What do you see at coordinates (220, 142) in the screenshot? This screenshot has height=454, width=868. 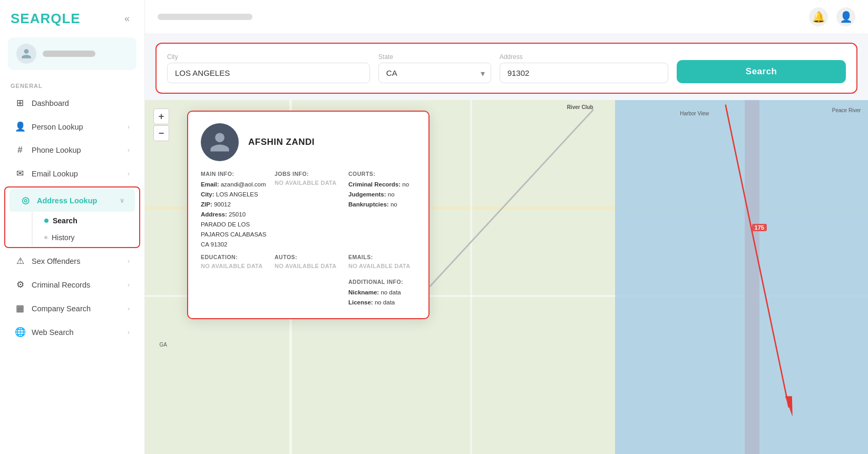 I see `person-avatar` at bounding box center [220, 142].